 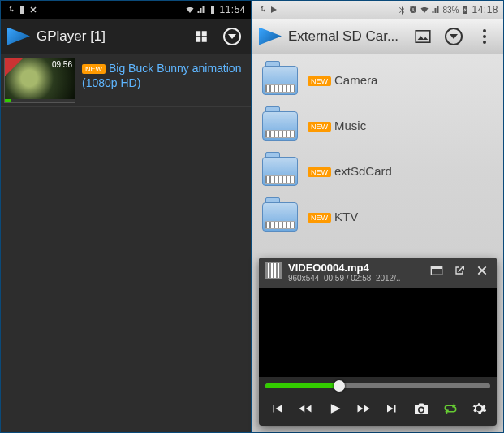 I want to click on seek-thumb-icon, so click(x=339, y=386).